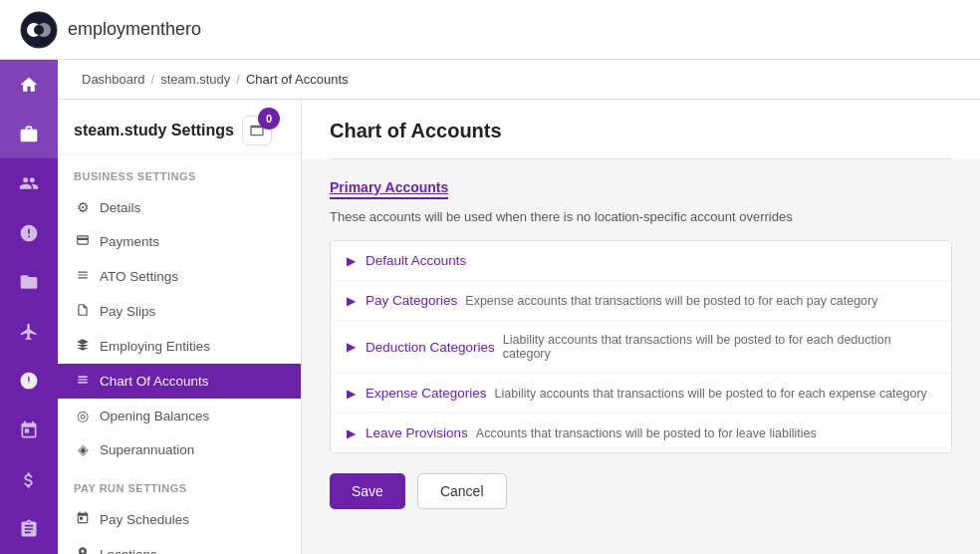 The width and height of the screenshot is (980, 554). Describe the element at coordinates (134, 30) in the screenshot. I see `logo-text: employmenthero` at that location.